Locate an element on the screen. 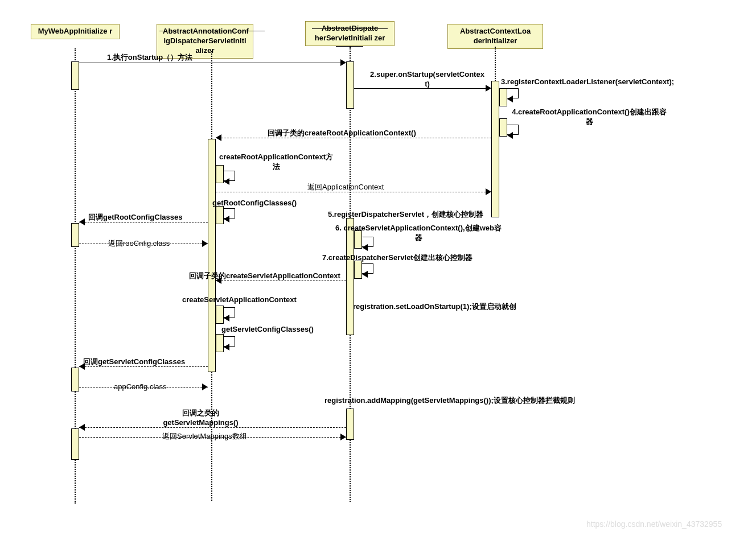 The image size is (756, 536). msg-17: getServletConfigClasses() is located at coordinates (268, 330).